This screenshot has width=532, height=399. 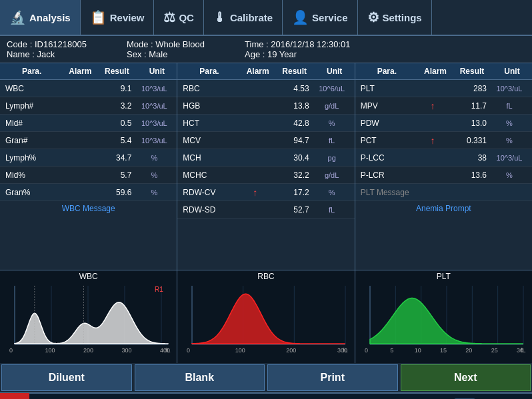 What do you see at coordinates (444, 72) in the screenshot?
I see `plt-header: Para. Alarm Result Unit` at bounding box center [444, 72].